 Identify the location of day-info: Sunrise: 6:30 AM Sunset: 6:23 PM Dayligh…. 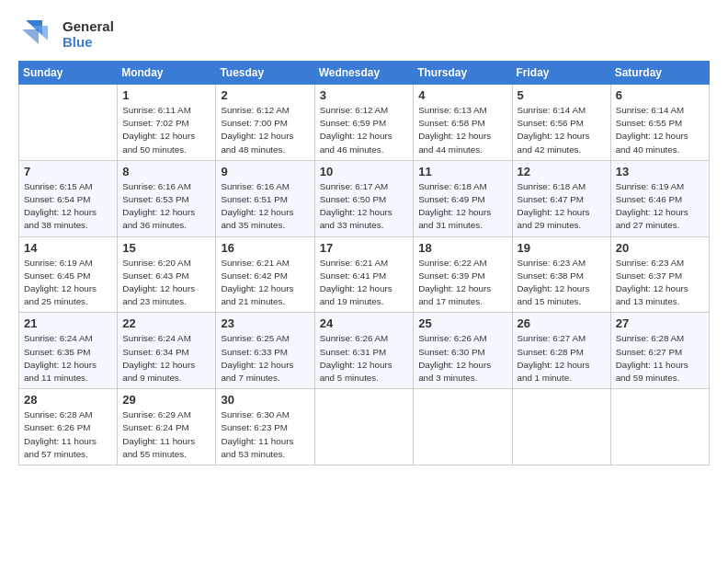
(265, 434).